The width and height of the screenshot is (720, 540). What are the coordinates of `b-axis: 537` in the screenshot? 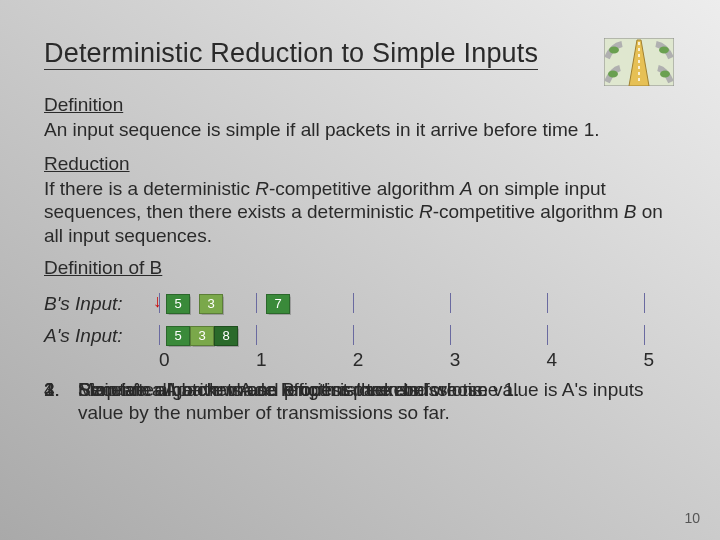 It's located at (399, 304).